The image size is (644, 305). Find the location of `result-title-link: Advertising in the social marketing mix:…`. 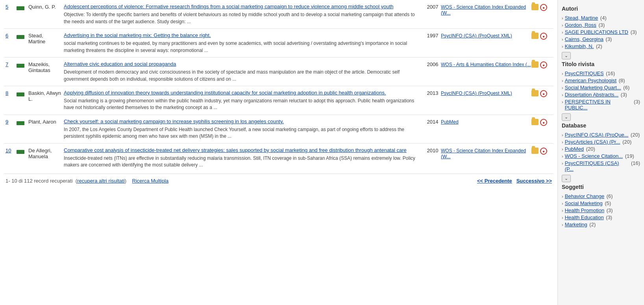

result-title-link: Advertising in the social marketing mix:… is located at coordinates (137, 35).